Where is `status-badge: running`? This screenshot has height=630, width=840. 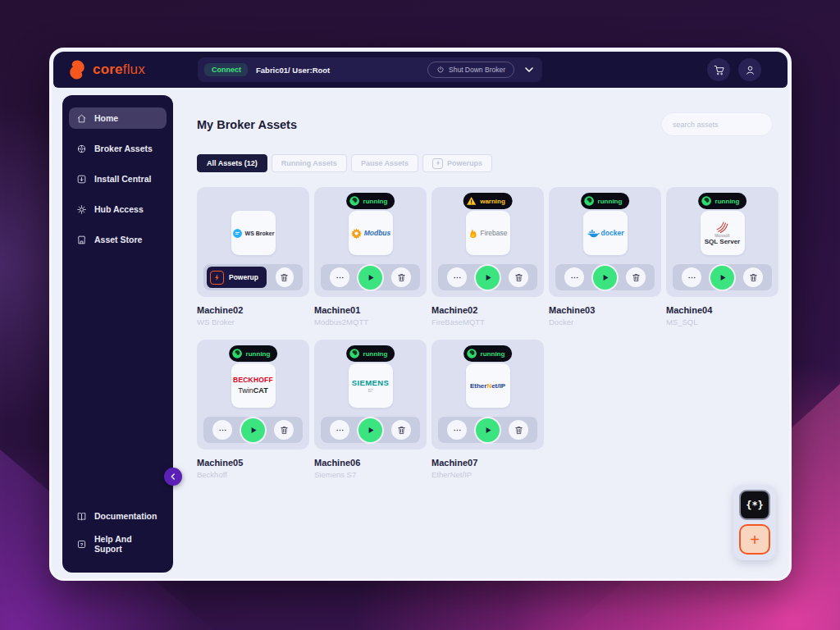 status-badge: running is located at coordinates (723, 201).